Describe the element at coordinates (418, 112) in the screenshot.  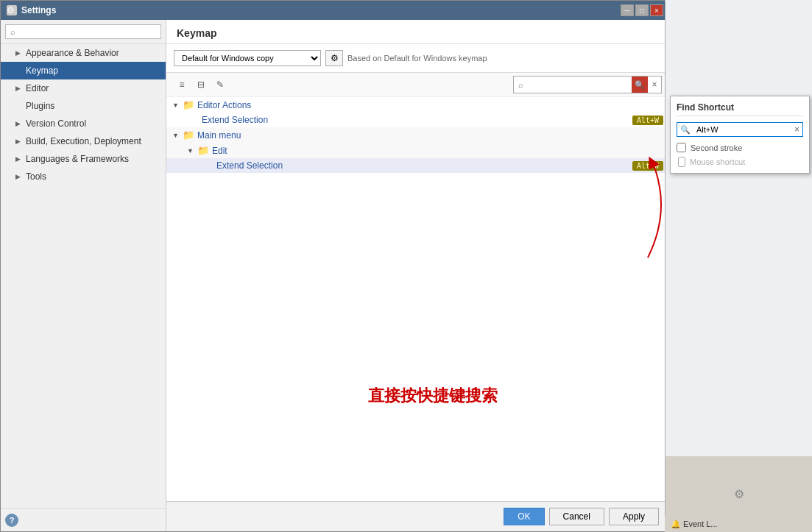
I see `tree-group-editor-actions: ▼ 📁 Editor Actions Extend Selection Alt+…` at that location.